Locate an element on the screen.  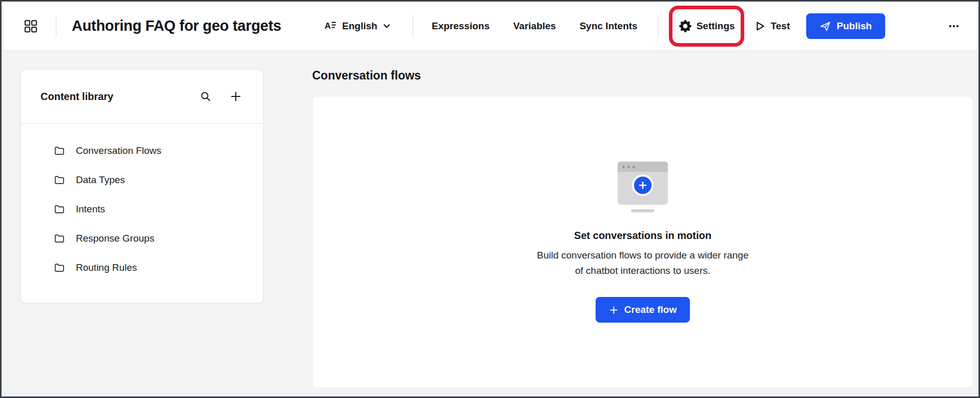
publish-label: Publish is located at coordinates (854, 26).